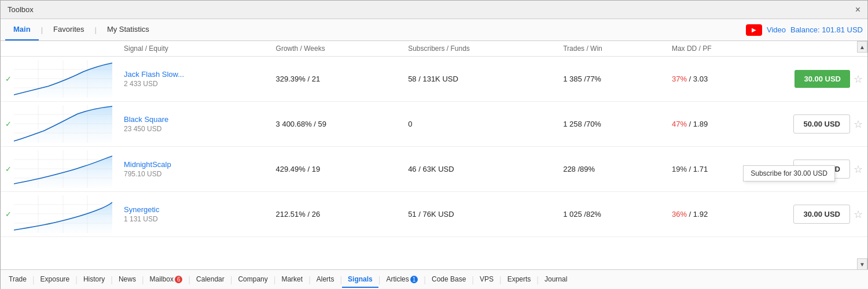  What do you see at coordinates (826, 30) in the screenshot?
I see `balance-link: Balance: 101.81 USD` at bounding box center [826, 30].